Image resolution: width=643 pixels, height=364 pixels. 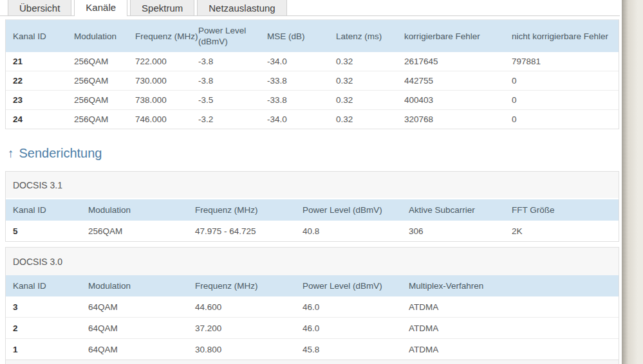 What do you see at coordinates (11, 154) in the screenshot?
I see `up-arrow-icon: ↑` at bounding box center [11, 154].